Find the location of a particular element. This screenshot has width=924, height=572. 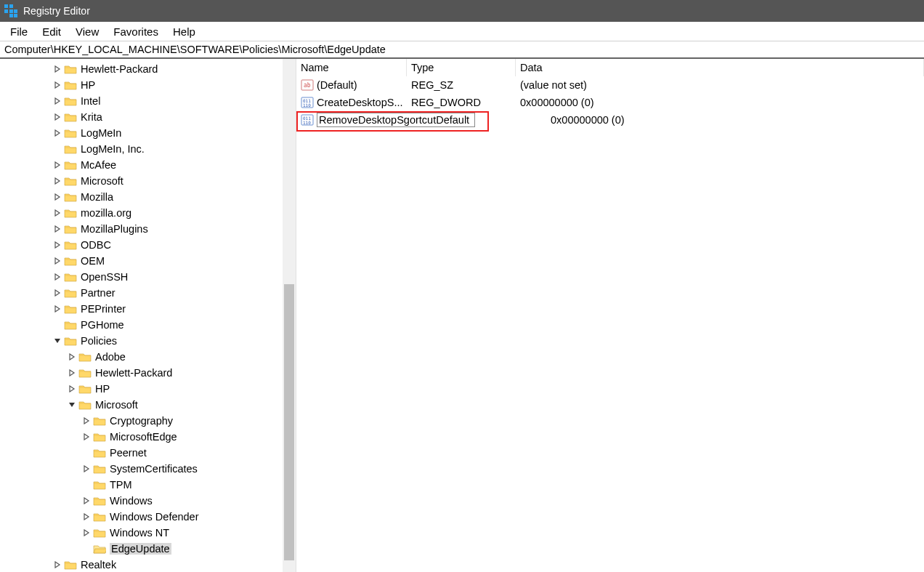

tree-item-label: Cryptography is located at coordinates (141, 421).